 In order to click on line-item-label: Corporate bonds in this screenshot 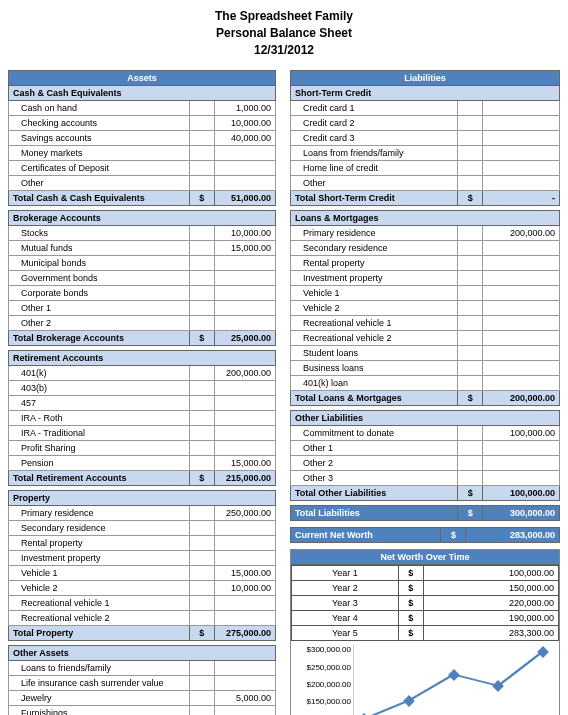, I will do `click(100, 294)`.